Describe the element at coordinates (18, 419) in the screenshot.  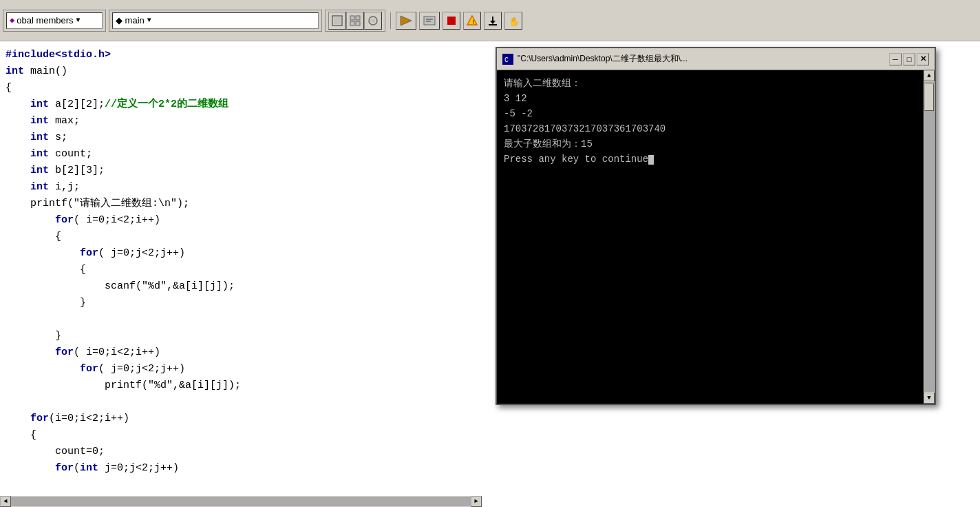
I see `code-for5-indent` at that location.